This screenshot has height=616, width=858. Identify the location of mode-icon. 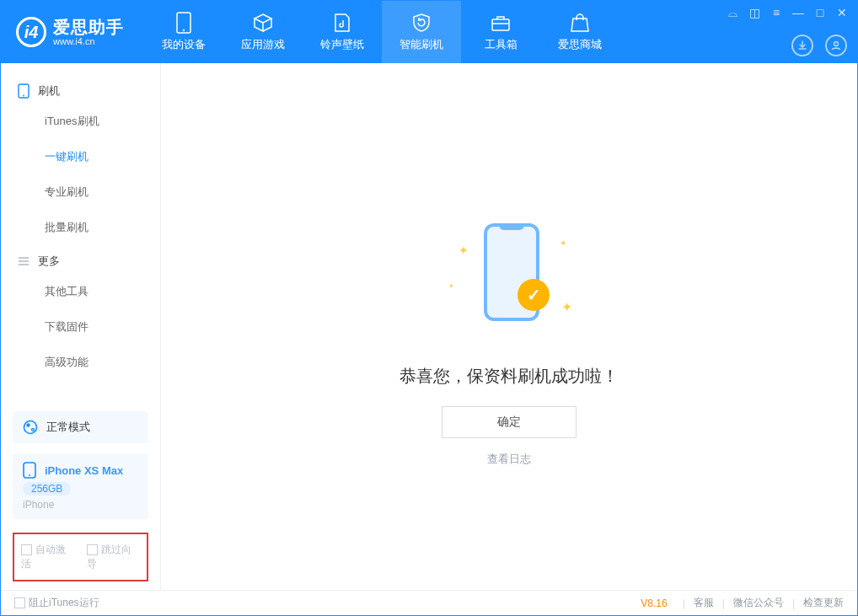
(30, 427).